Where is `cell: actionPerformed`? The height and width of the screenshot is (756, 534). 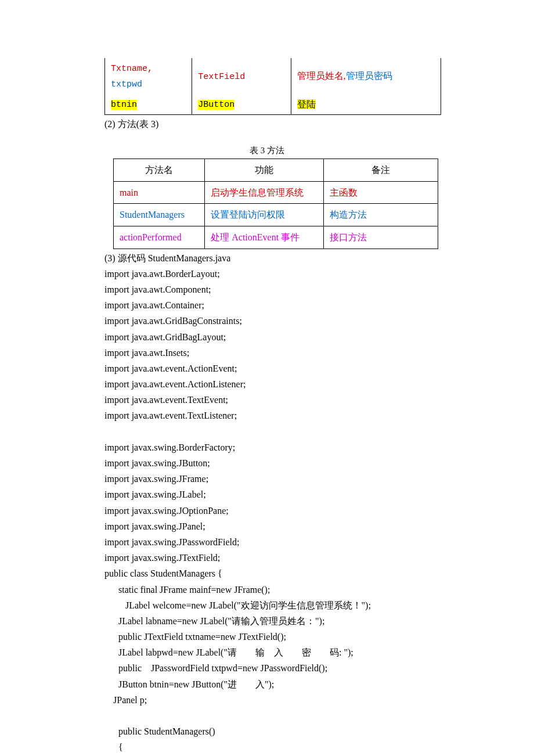
cell: actionPerformed is located at coordinates (159, 237).